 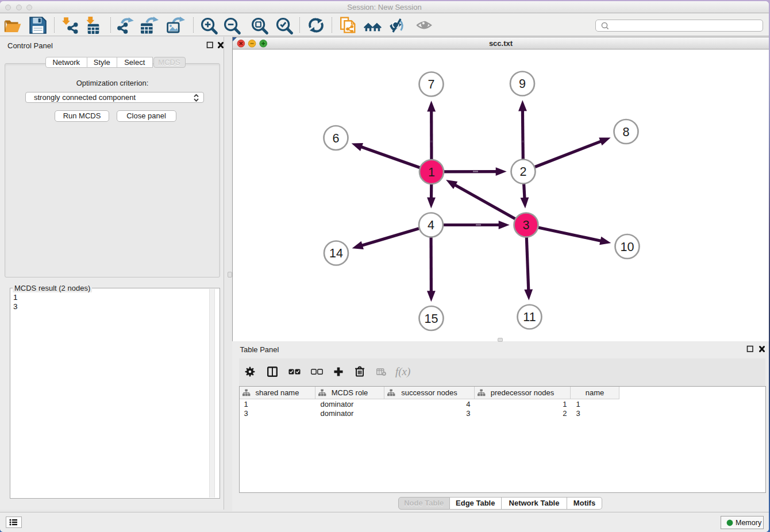 I want to click on svg-text: 10, so click(x=627, y=247).